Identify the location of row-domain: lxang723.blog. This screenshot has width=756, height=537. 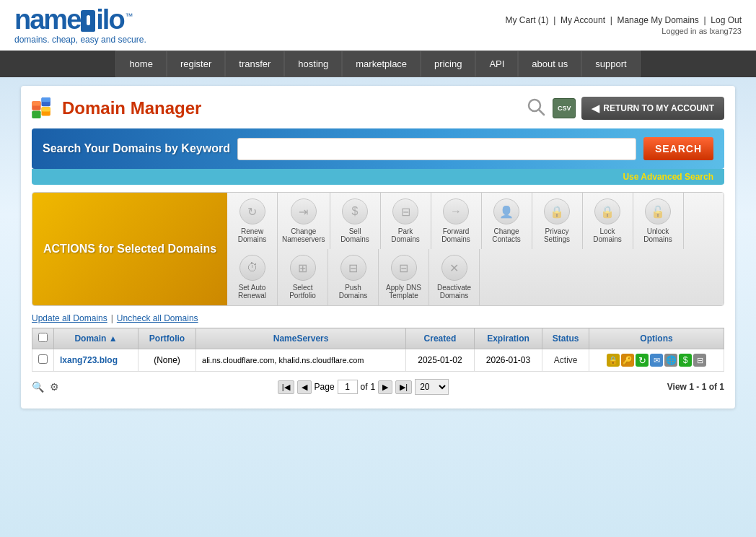
(97, 361).